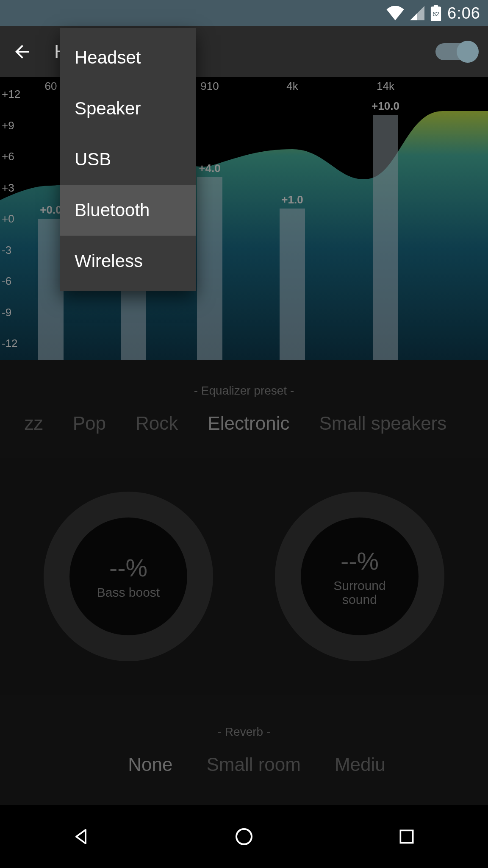  I want to click on eq-y-tick: +3, so click(8, 187).